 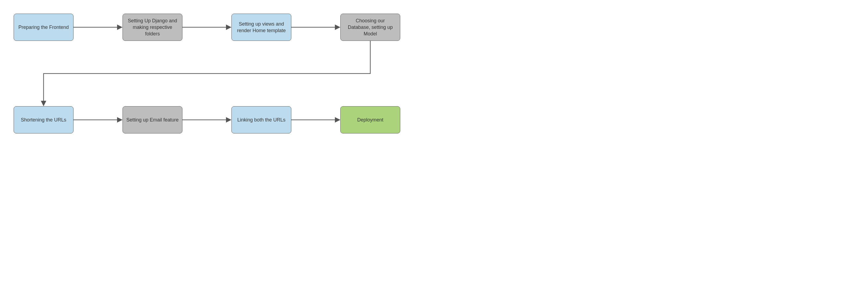 What do you see at coordinates (43, 120) in the screenshot?
I see `node-label: Shortening the URLs` at bounding box center [43, 120].